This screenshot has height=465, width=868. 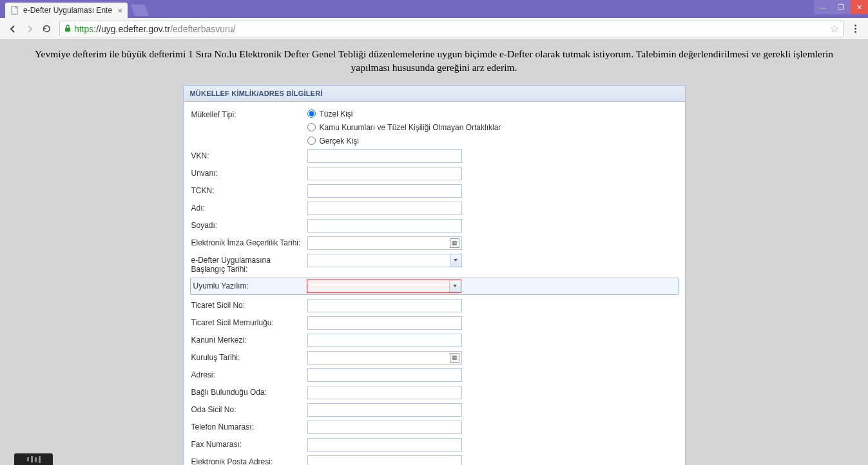 What do you see at coordinates (30, 29) in the screenshot?
I see `forward-button` at bounding box center [30, 29].